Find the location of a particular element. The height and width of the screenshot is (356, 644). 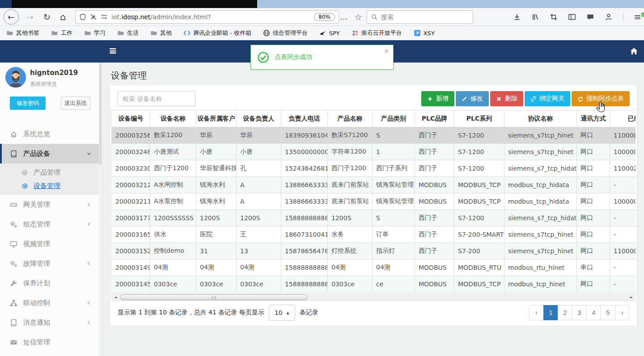

device-search-input is located at coordinates (157, 99).